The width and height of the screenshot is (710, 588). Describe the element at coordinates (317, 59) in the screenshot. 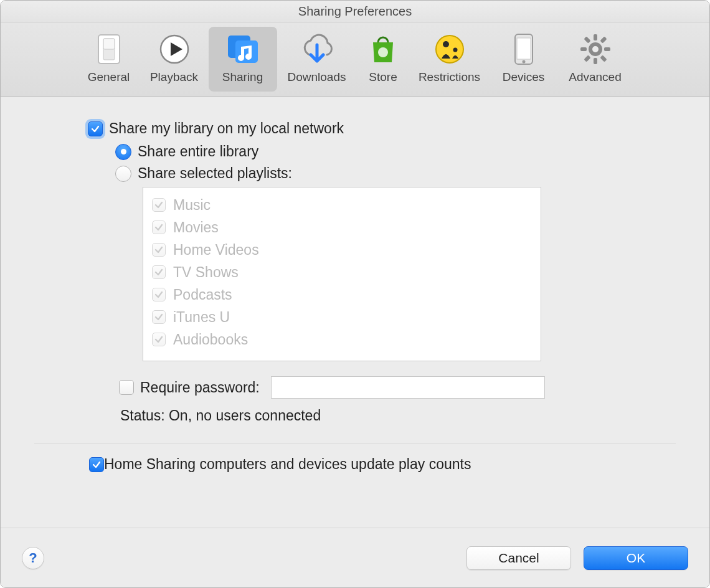

I see `tab-downloads: Downloads` at that location.